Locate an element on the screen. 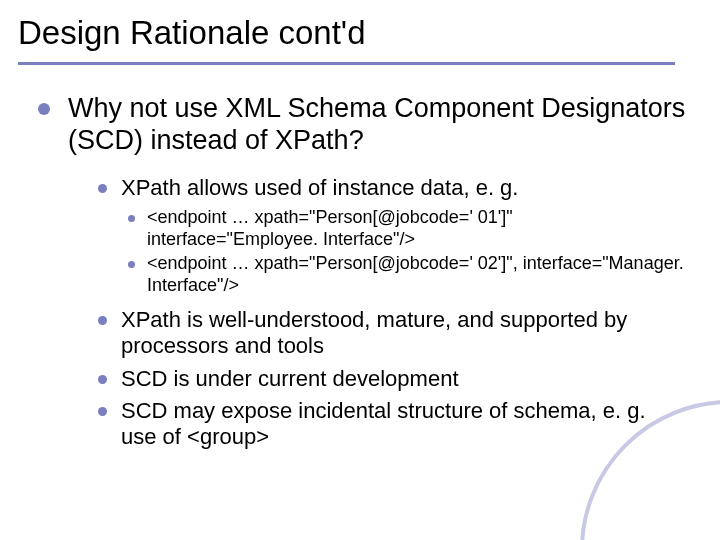 Image resolution: width=720 pixels, height=540 pixels. bullet-level2: SCD is under current development is located at coordinates (392, 379).